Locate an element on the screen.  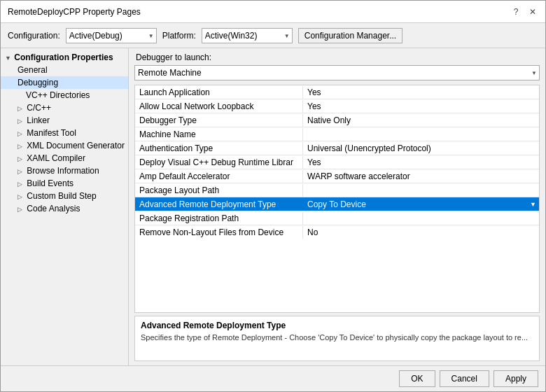
bottom-buttons: OK Cancel Apply is located at coordinates (273, 378).